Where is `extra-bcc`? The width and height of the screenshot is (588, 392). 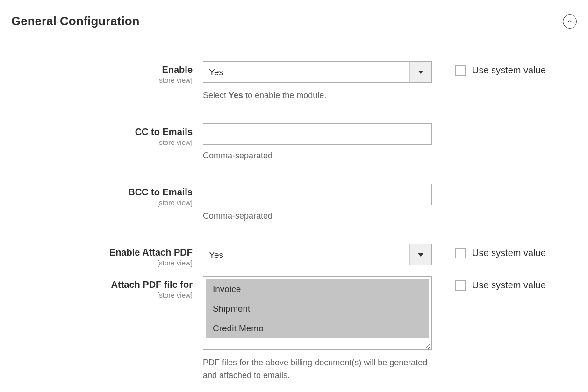 extra-bcc is located at coordinates (444, 185).